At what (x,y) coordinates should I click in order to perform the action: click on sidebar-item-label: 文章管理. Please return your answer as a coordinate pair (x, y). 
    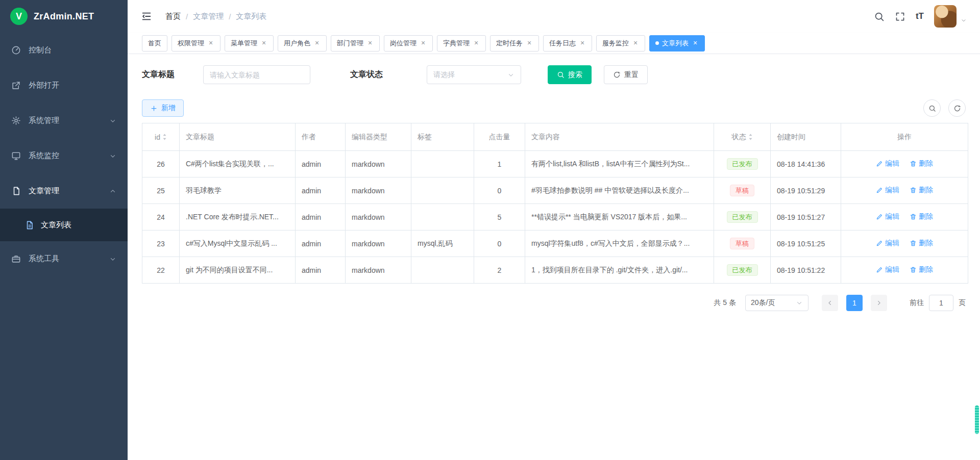
    Looking at the image, I should click on (44, 191).